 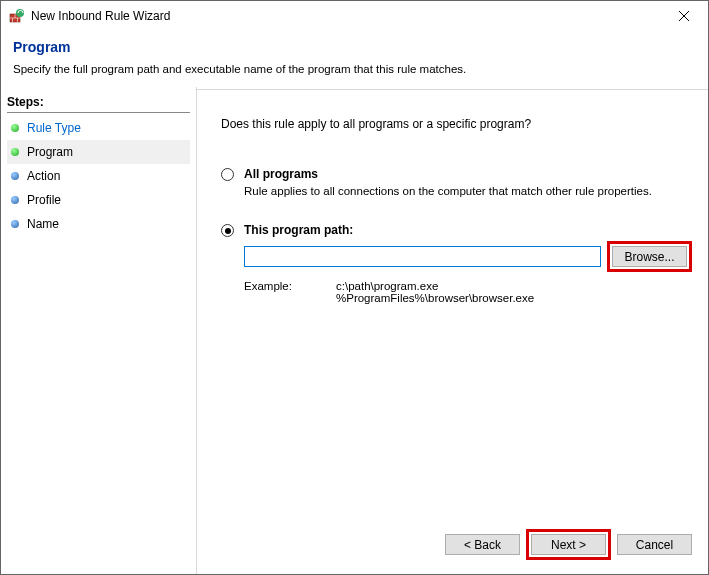 I want to click on wizard-header: Program Specify the full program path an…, so click(x=354, y=60).